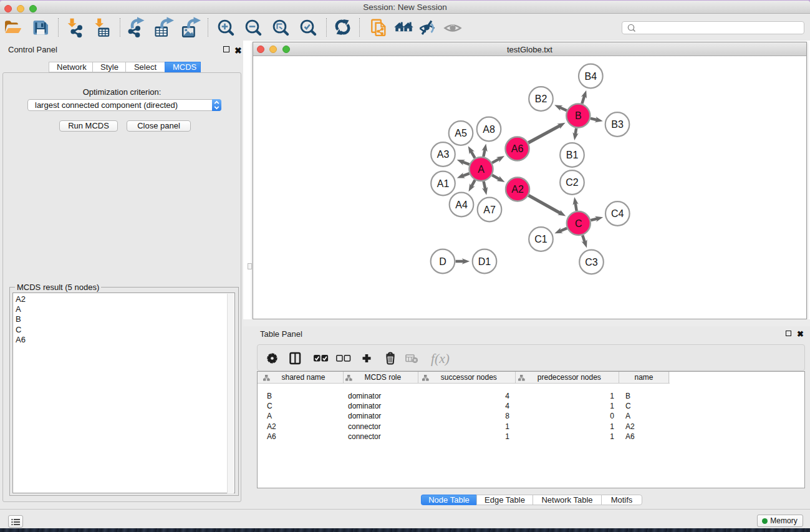 The height and width of the screenshot is (532, 810). Describe the element at coordinates (572, 155) in the screenshot. I see `svg-text: B1` at that location.